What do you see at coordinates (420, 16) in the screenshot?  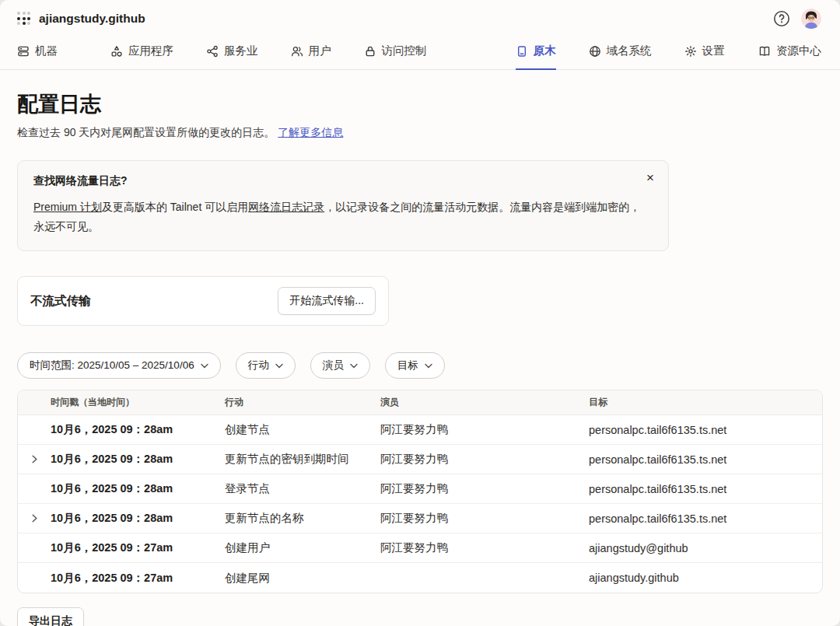 I see `top-bar: ajiangstudy.github` at bounding box center [420, 16].